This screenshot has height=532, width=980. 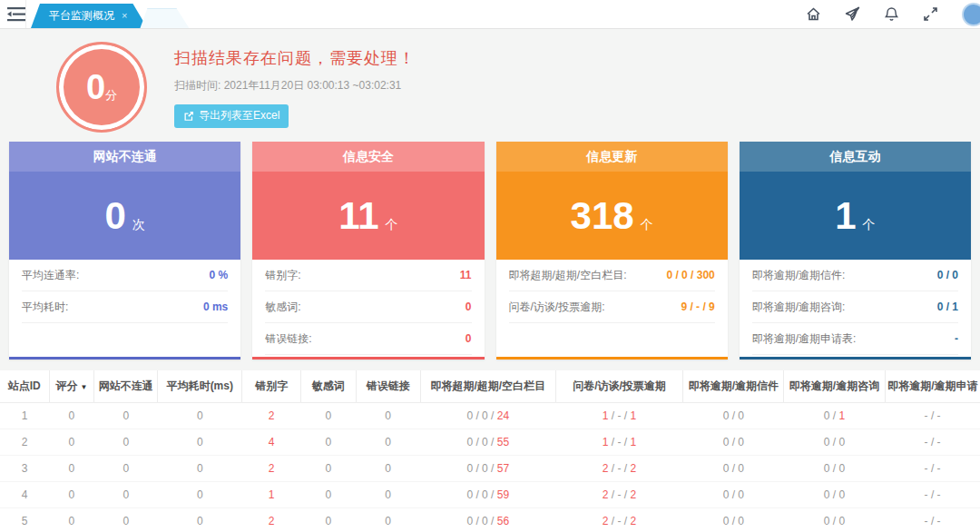 What do you see at coordinates (835, 387) in the screenshot?
I see `column-header: 即将逾期/逾期咨询` at bounding box center [835, 387].